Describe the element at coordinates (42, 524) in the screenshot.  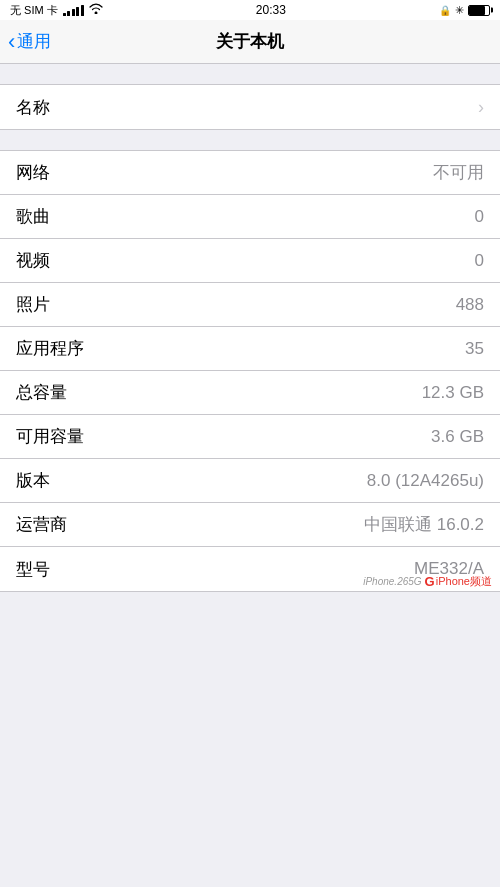
I see `row-label-carrier: 运营商` at that location.